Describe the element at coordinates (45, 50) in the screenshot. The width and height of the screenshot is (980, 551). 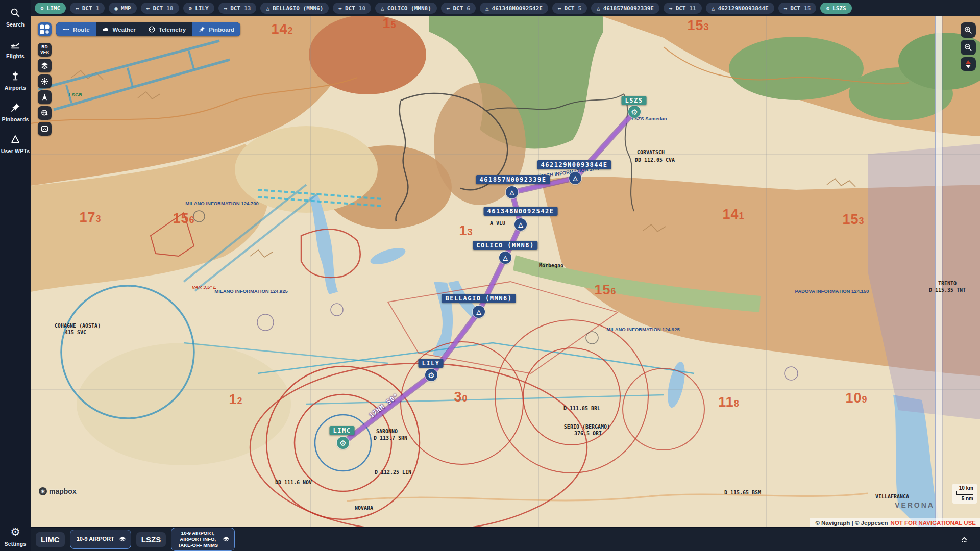
I see `chart-type-button: RD VFR` at that location.